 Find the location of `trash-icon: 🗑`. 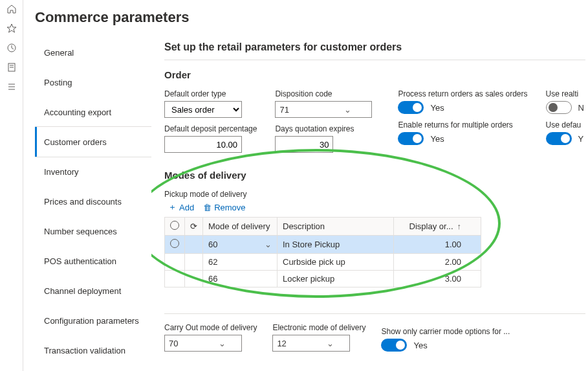

trash-icon: 🗑 is located at coordinates (207, 207).